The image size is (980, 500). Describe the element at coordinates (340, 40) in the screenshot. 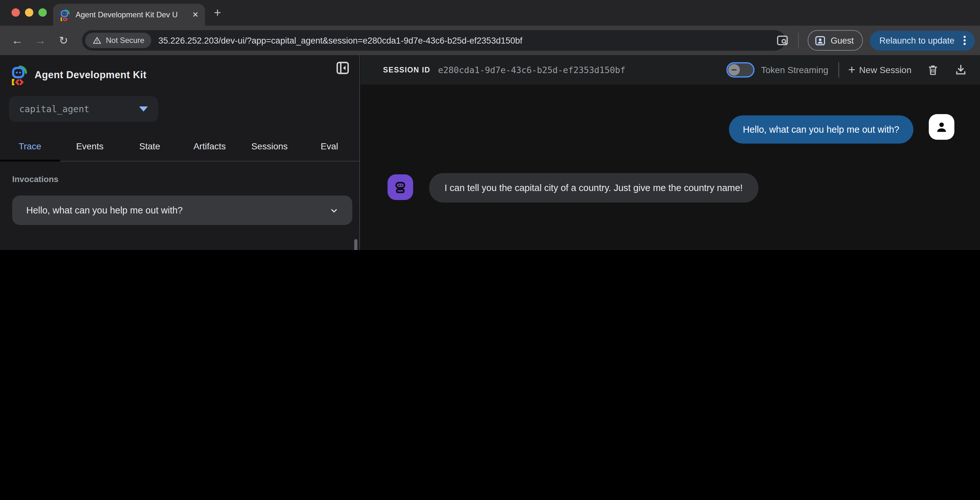

I see `url-text: 35.226.252.203/dev-ui/?app=capital_agent…` at that location.